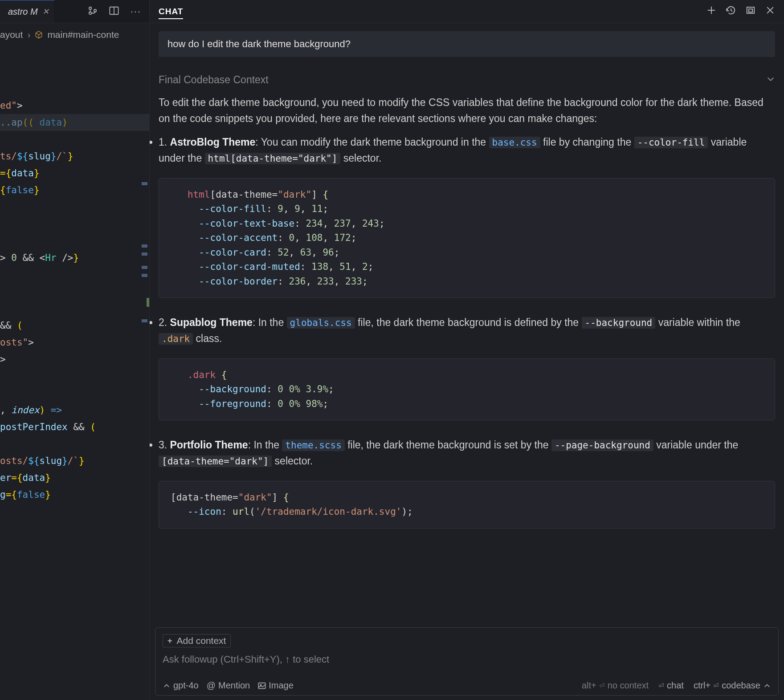 The width and height of the screenshot is (784, 700). I want to click on codebase-send: ctrl+⏎ codebase, so click(732, 686).